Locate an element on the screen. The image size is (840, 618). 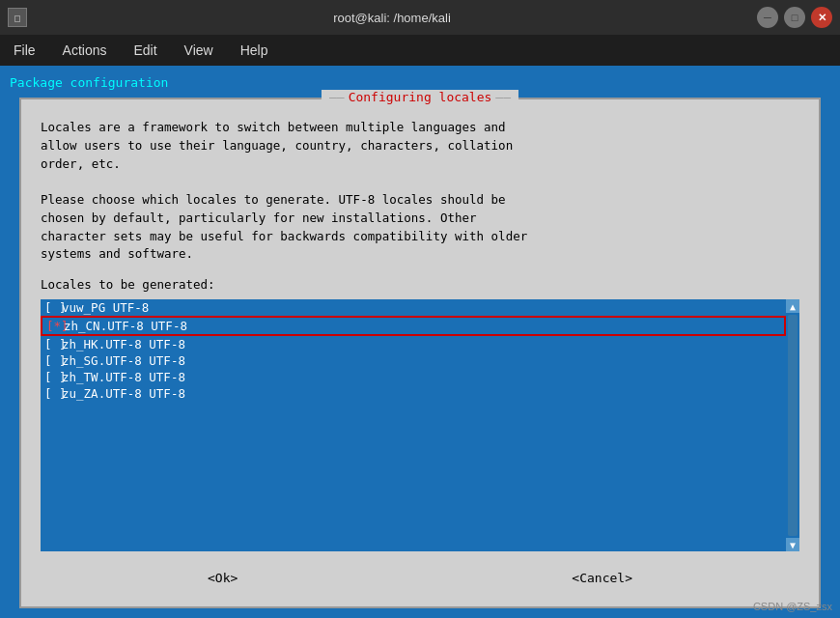
desc-line1: Locales are a framework to switch betwee… is located at coordinates (420, 127).